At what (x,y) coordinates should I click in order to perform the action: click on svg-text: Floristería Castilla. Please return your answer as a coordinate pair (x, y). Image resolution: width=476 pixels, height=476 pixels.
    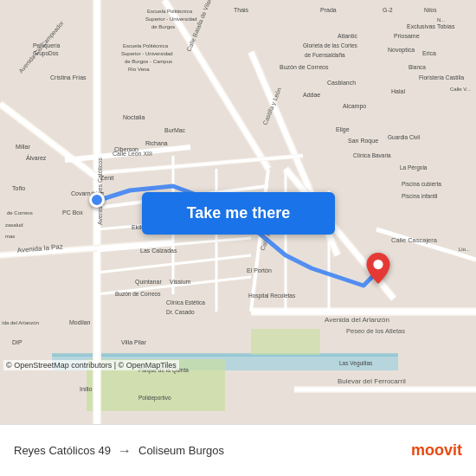
    Looking at the image, I should click on (441, 78).